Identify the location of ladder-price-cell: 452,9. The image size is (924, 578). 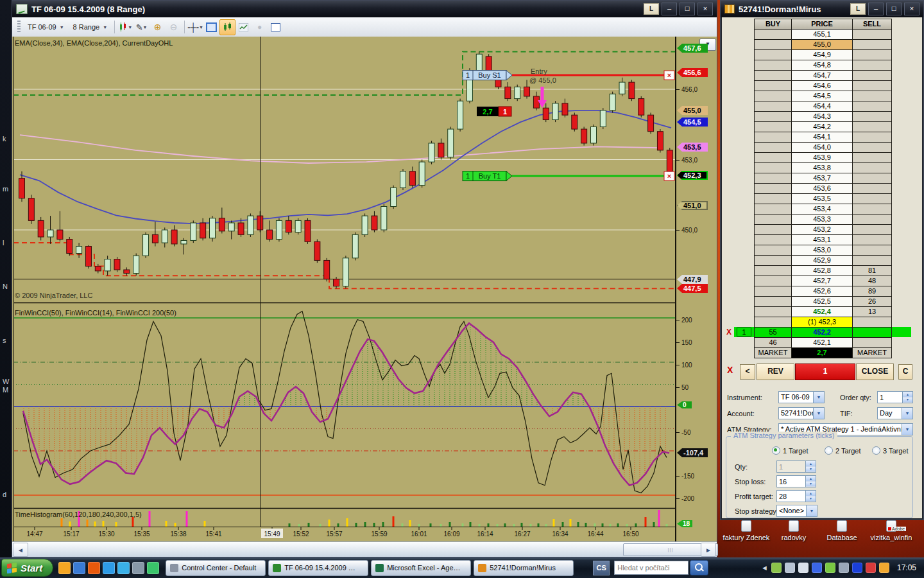
(823, 261).